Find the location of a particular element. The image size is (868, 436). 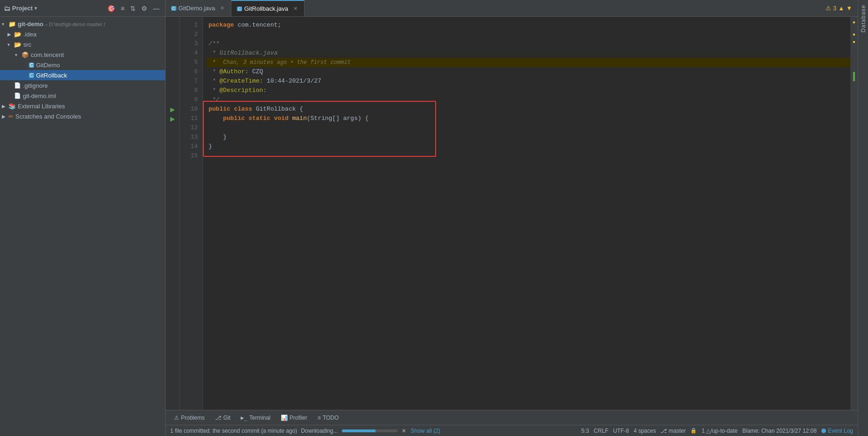

tree-arrow-git-demo: ▾ is located at coordinates (5, 24).